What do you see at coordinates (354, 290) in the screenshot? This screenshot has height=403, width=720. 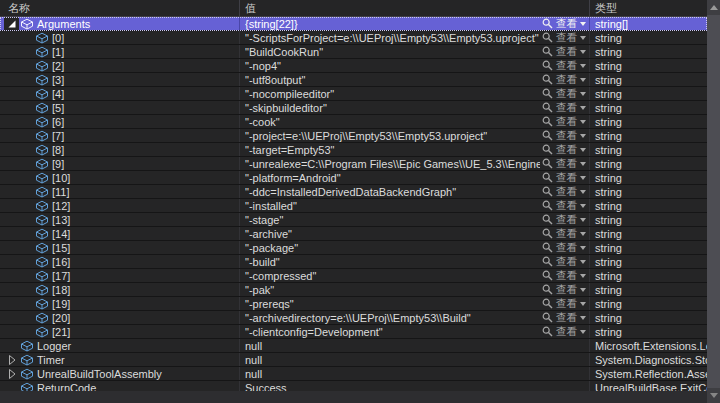 I see `table-row: [18]"-pak"查看string` at bounding box center [354, 290].